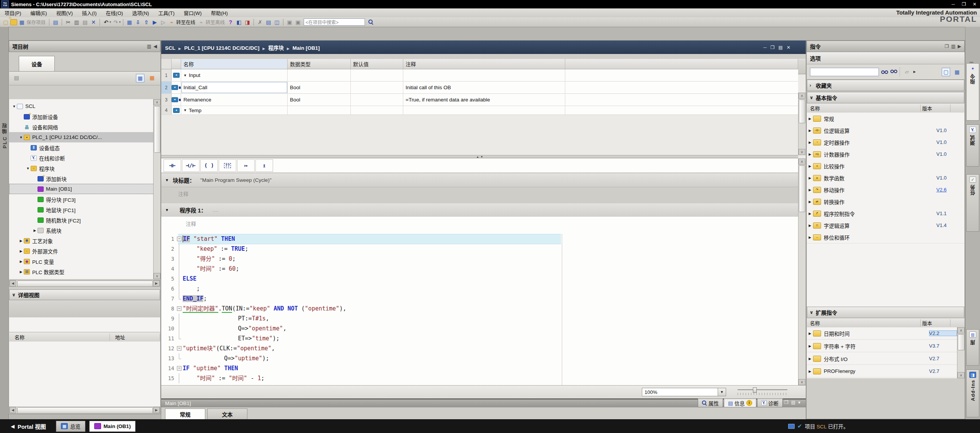 Image resolution: width=980 pixels, height=433 pixels. Describe the element at coordinates (973, 203) in the screenshot. I see `strip-tab-任务: ✓任务` at that location.